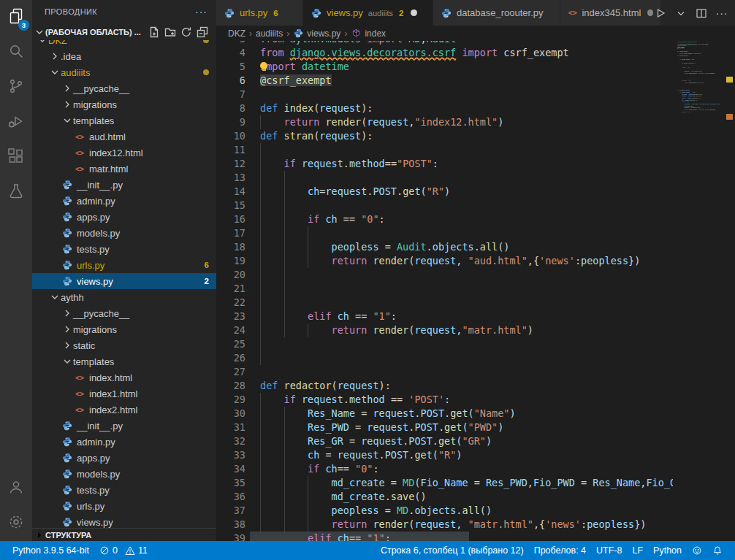 Image resolution: width=735 pixels, height=560 pixels. What do you see at coordinates (444, 330) in the screenshot?
I see `code-line-24: 24 return render(request,"matr.html")` at bounding box center [444, 330].